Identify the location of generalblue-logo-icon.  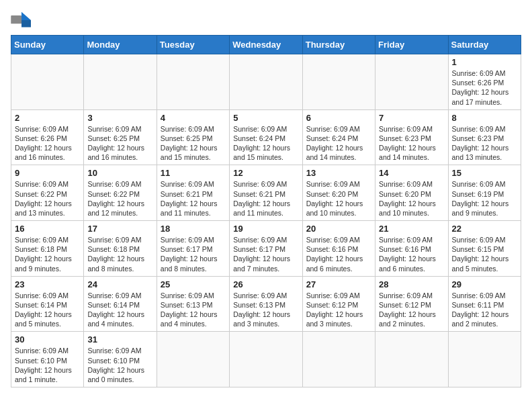
(21, 20).